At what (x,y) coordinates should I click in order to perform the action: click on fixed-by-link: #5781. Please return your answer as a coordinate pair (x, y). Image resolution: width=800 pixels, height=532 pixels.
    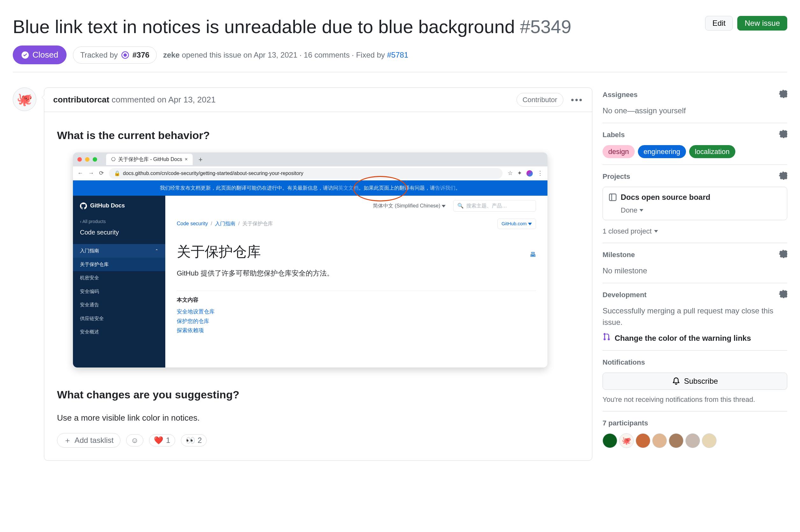
    Looking at the image, I should click on (398, 55).